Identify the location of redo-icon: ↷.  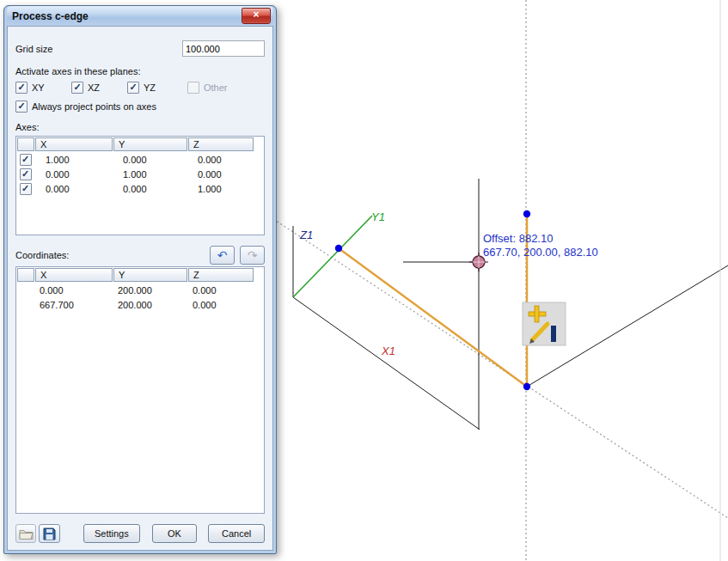
(253, 255).